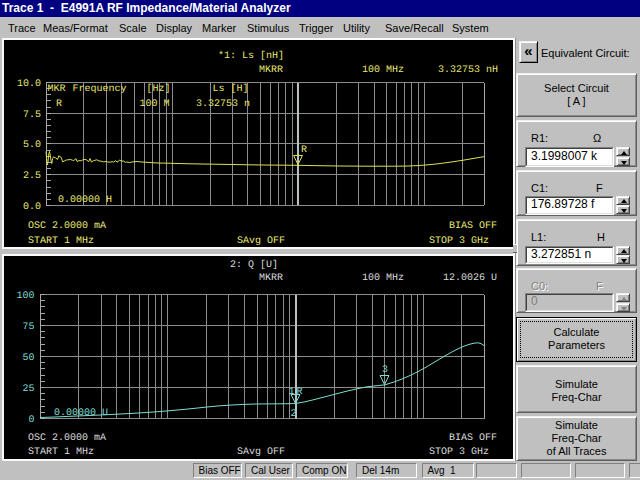 The height and width of the screenshot is (480, 640). Describe the element at coordinates (294, 414) in the screenshot. I see `svg-text: 2` at that location.